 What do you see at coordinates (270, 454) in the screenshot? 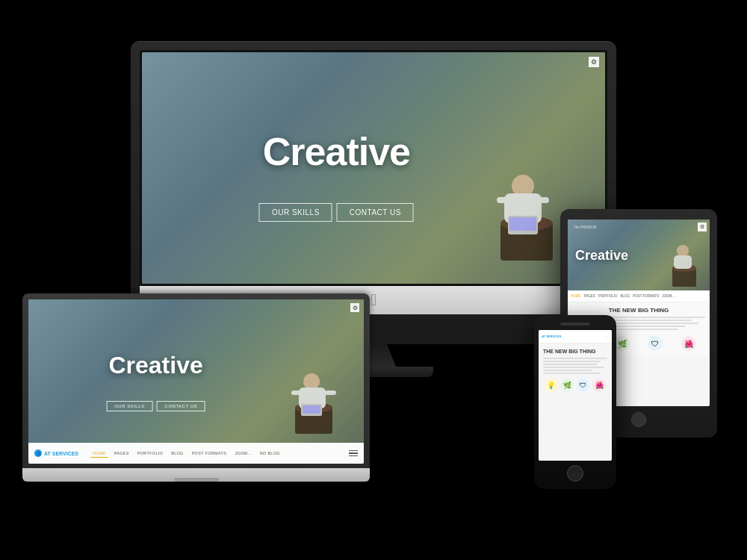
I see `laptop-nav-noblog: NO BLOG` at bounding box center [270, 454].